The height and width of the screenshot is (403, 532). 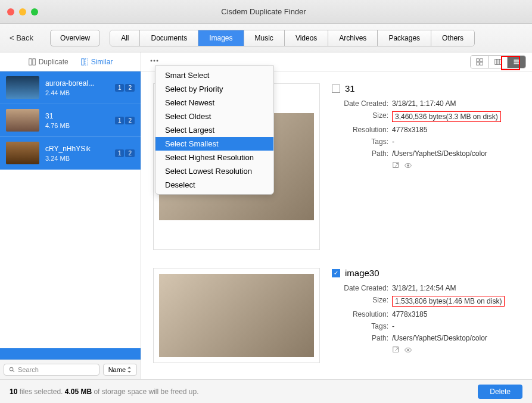 I want to click on menu-select-oldest: Select Oldest, so click(x=214, y=117).